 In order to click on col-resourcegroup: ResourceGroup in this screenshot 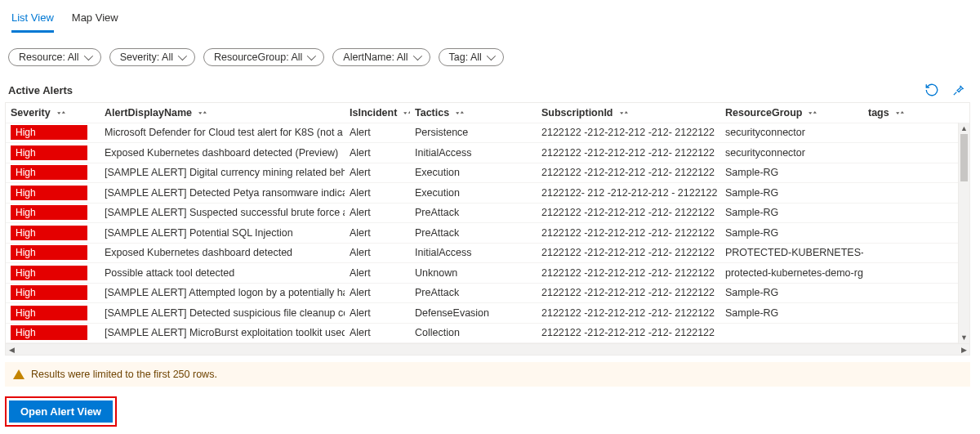, I will do `click(792, 113)`.